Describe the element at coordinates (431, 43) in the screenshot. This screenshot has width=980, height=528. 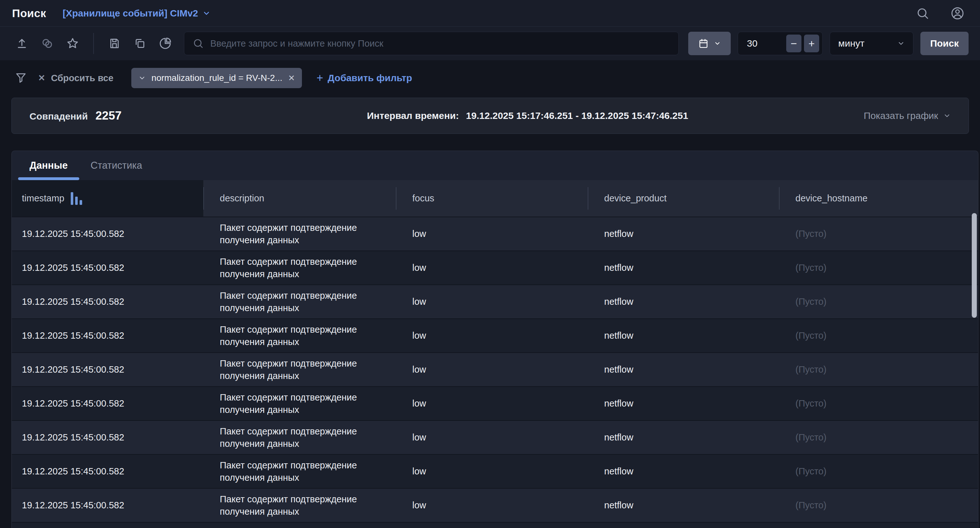
I see `query-search-box` at that location.